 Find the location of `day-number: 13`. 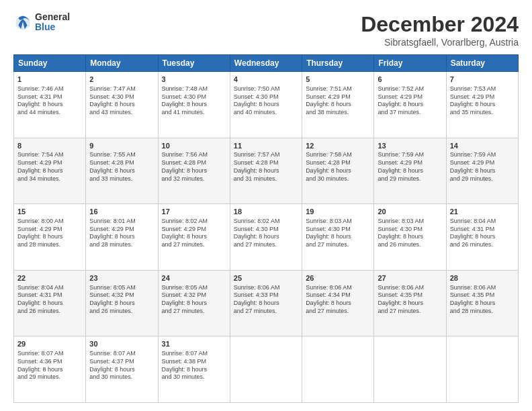

day-number: 13 is located at coordinates (410, 146).